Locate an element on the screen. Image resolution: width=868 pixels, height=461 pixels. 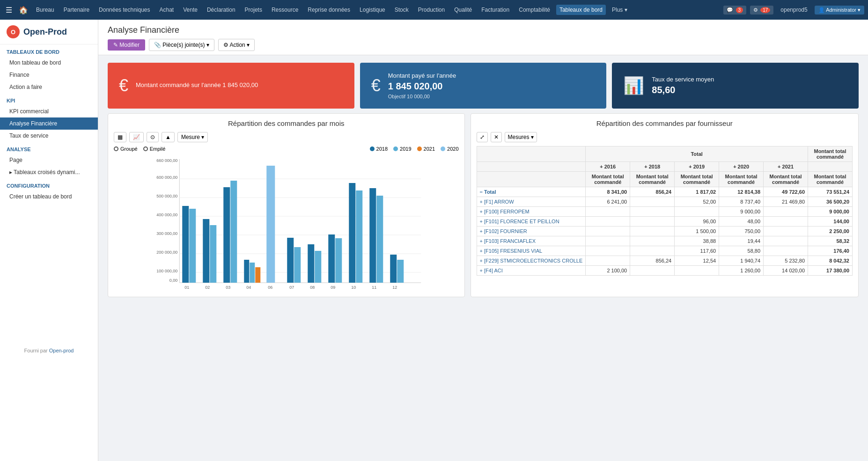
nav-ressource: Ressource is located at coordinates (285, 10).